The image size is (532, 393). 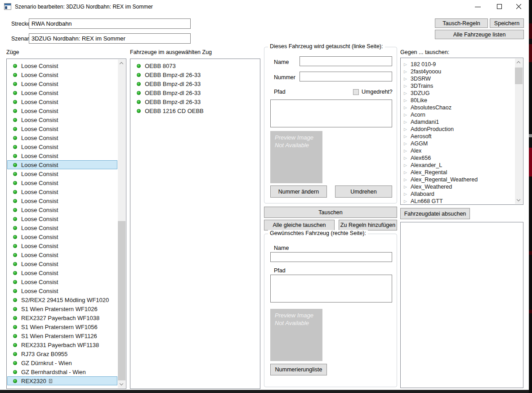 I want to click on tauschen-button: Tauschen, so click(x=331, y=212).